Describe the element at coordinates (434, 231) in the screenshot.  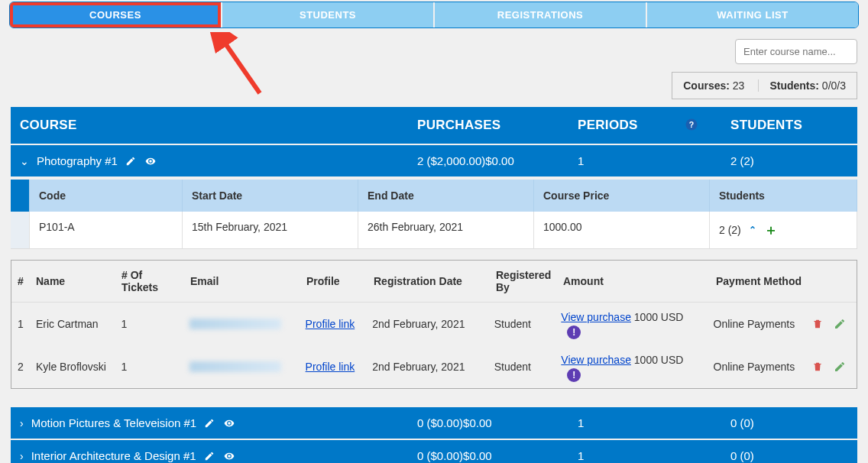
I see `period-row: P101-A 15th February, 2021 26th February…` at that location.